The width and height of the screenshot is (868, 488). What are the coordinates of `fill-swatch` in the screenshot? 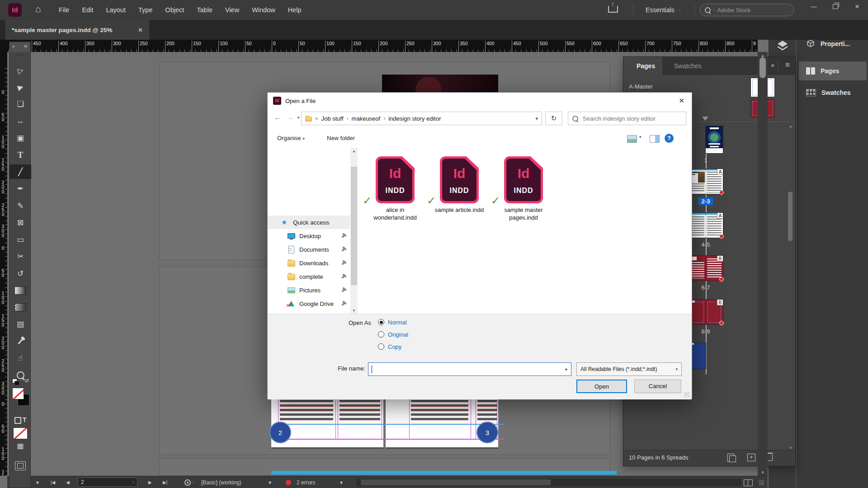 It's located at (18, 394).